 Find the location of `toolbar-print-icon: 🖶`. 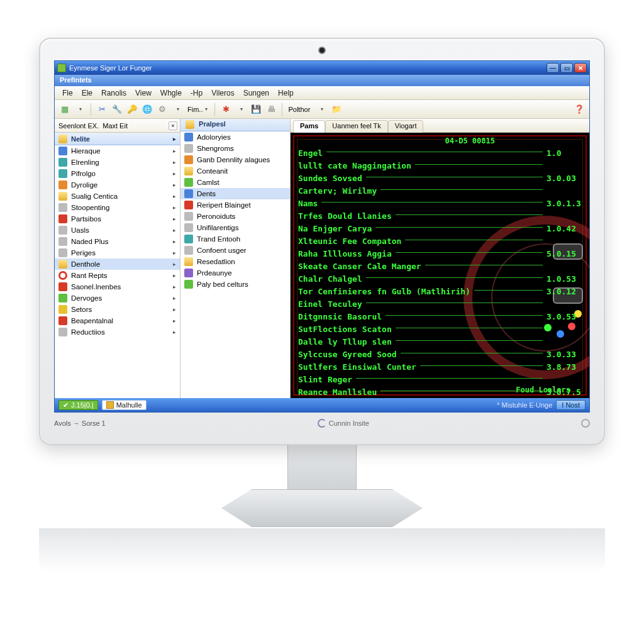

toolbar-print-icon: 🖶 is located at coordinates (271, 109).